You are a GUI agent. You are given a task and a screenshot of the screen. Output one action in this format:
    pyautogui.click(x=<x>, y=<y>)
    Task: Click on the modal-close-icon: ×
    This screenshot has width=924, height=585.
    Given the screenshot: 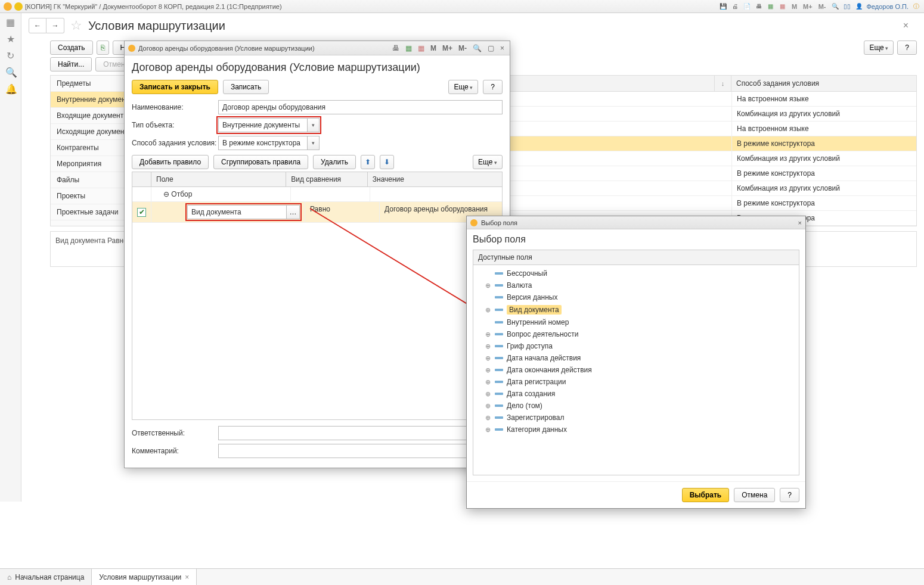 What is the action you would take?
    pyautogui.click(x=502, y=48)
    